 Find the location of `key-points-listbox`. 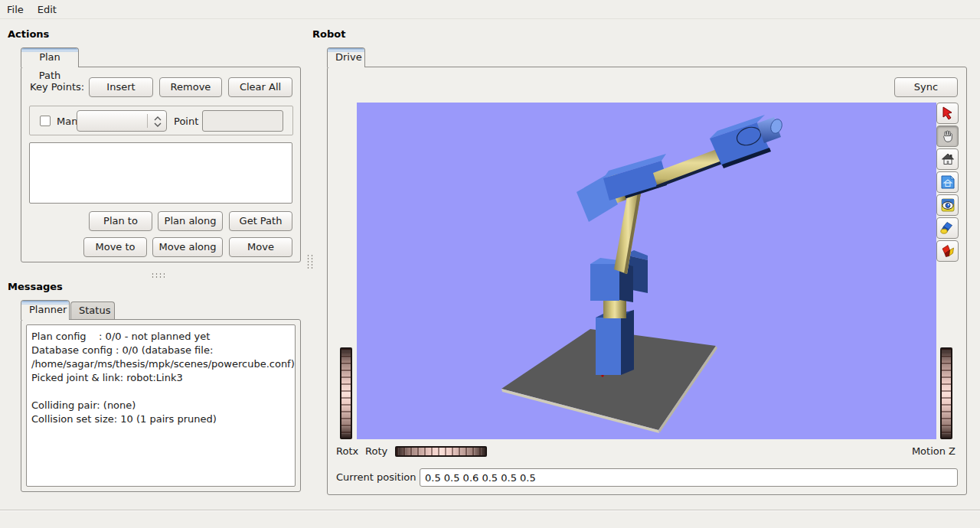

key-points-listbox is located at coordinates (161, 173).